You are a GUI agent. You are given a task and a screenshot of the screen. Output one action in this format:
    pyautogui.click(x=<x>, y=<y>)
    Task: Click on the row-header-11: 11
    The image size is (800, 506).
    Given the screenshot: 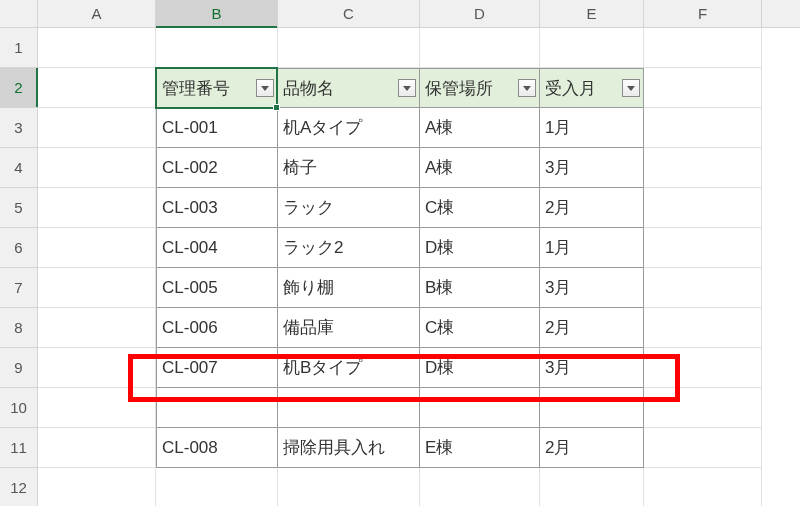 What is the action you would take?
    pyautogui.click(x=18, y=448)
    